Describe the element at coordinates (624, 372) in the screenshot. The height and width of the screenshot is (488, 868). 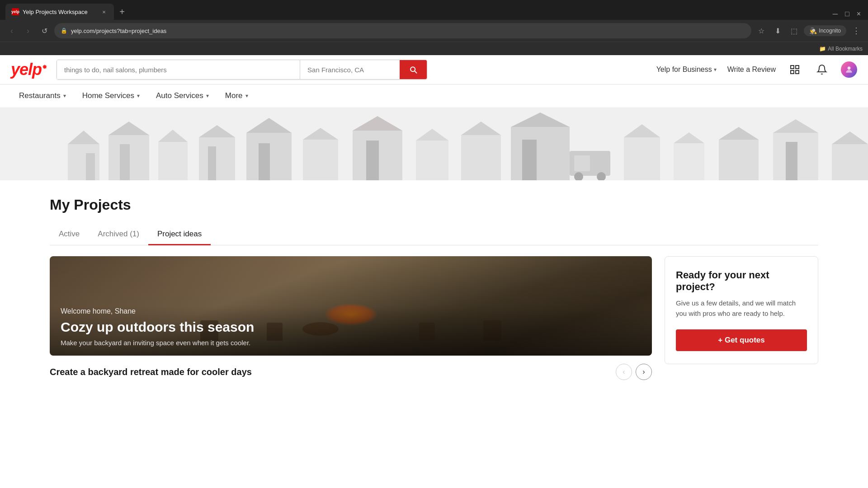
I see `prev-arrow-button: ‹` at that location.